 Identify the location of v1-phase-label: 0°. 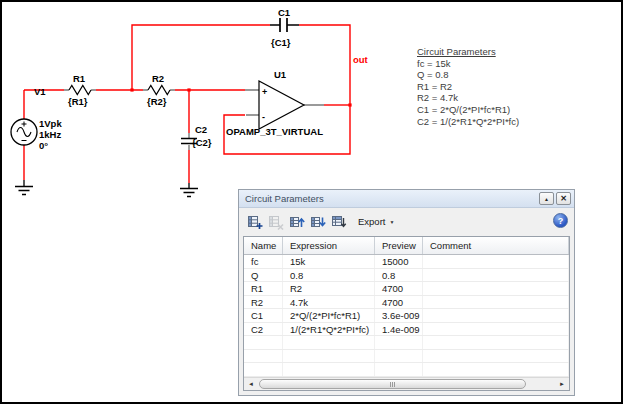
(44, 146).